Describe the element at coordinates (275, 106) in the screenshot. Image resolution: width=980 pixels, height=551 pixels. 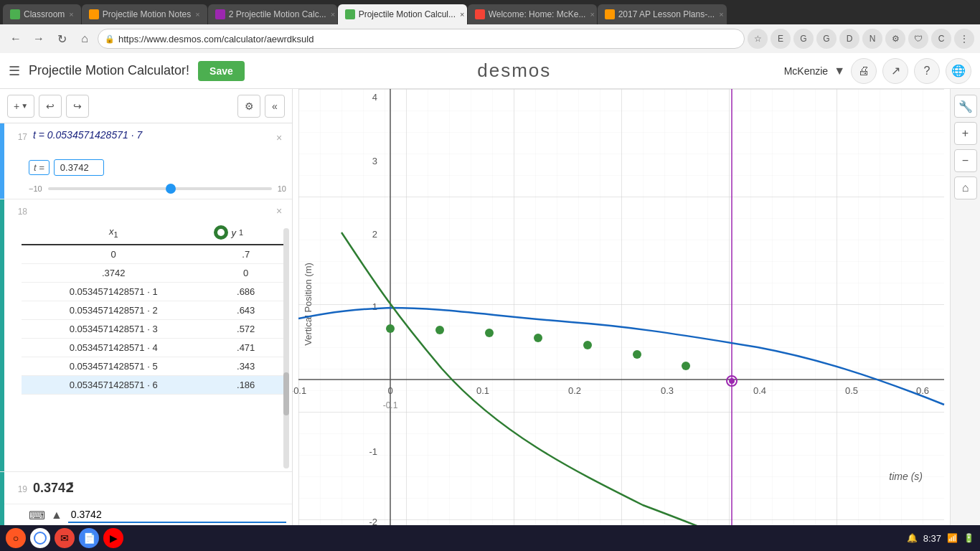
I see `collapse-button: «` at that location.